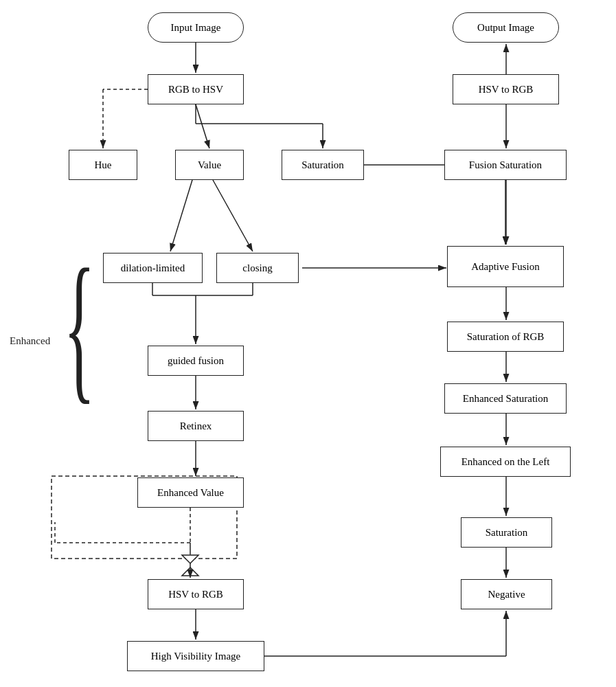  I want to click on fusion-saturation-node: Fusion Saturation, so click(505, 165).